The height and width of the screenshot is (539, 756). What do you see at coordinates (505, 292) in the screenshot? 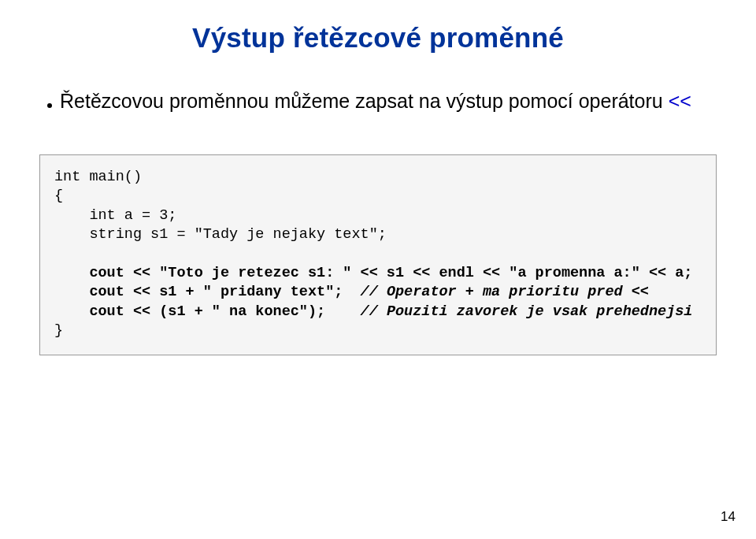
I see `code-comment: // Operator + ma prioritu pred <<` at bounding box center [505, 292].